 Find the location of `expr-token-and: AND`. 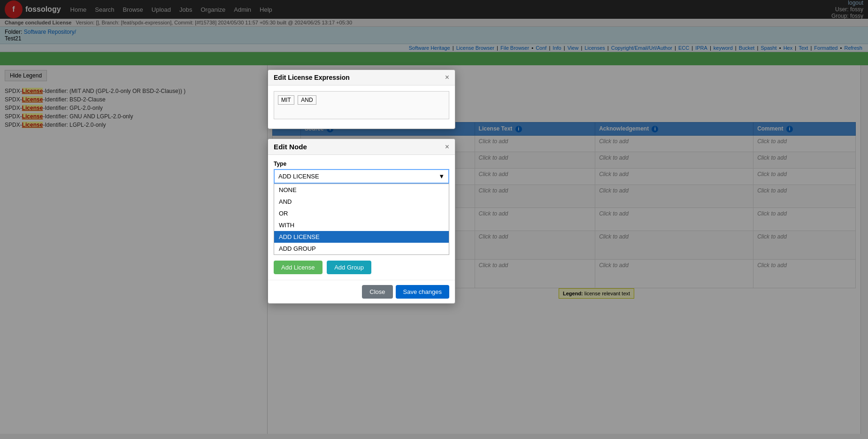

expr-token-and: AND is located at coordinates (307, 100).